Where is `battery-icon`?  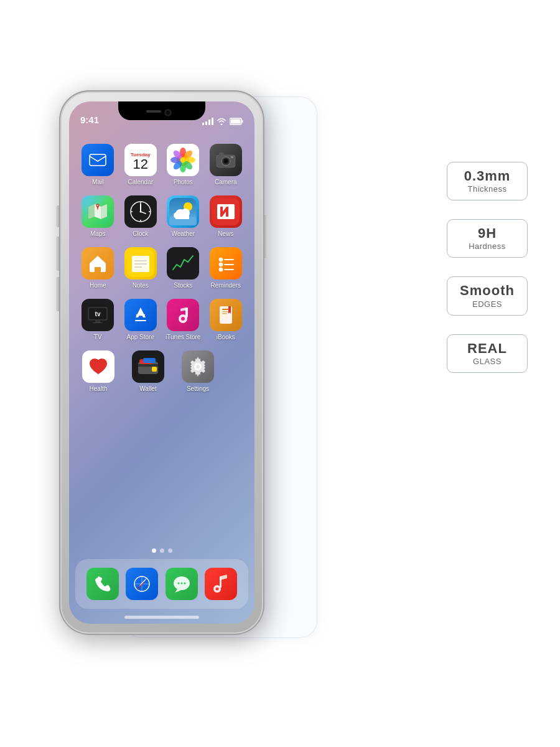 battery-icon is located at coordinates (236, 121).